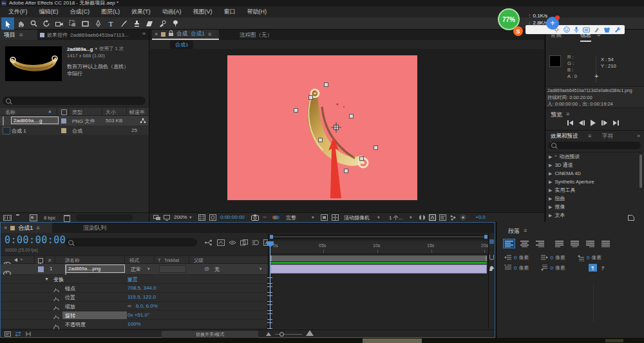  Describe the element at coordinates (180, 218) in the screenshot. I see `zoom-level: 200%` at that location.